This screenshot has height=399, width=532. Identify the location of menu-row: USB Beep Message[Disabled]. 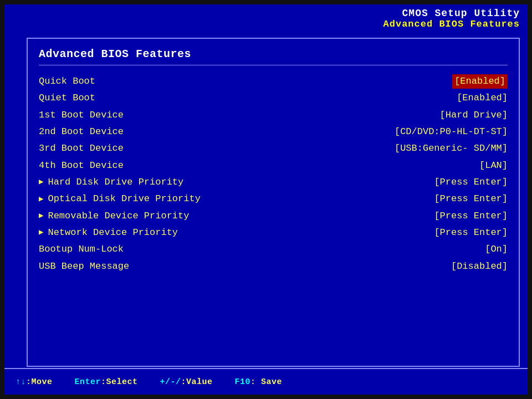
(273, 267).